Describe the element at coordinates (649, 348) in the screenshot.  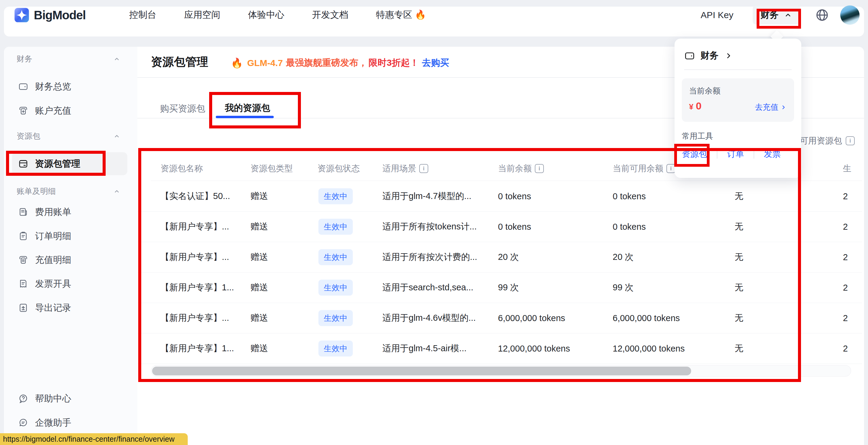
I see `pack-available: 12,000,000 tokens` at that location.